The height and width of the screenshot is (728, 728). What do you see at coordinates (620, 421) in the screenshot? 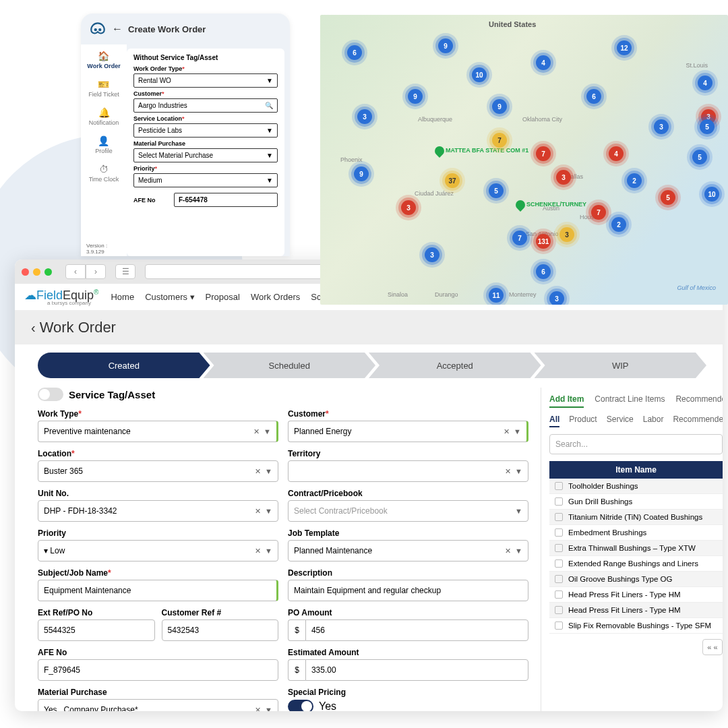
I see `subtab-service: Service` at bounding box center [620, 421].